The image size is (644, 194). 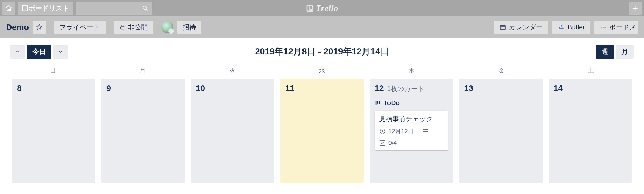 I want to click on dow-cell: 水, so click(x=322, y=71).